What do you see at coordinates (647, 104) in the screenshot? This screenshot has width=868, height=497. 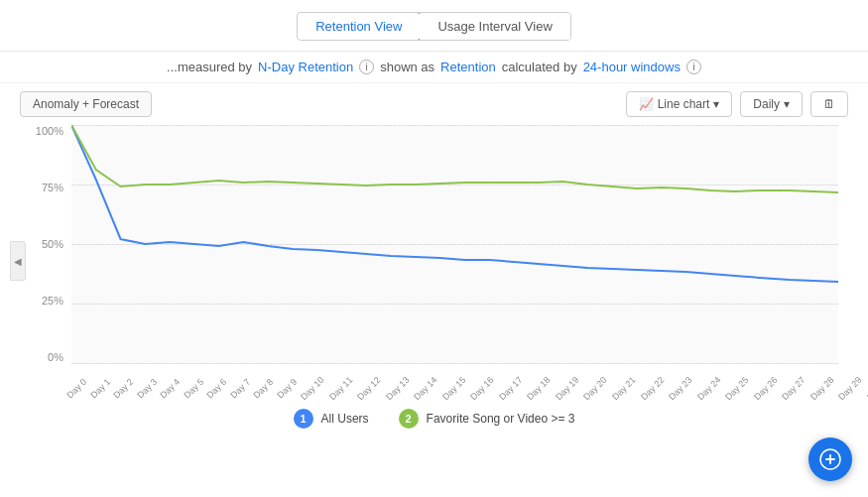 I see `line-chart-icon: 📈` at bounding box center [647, 104].